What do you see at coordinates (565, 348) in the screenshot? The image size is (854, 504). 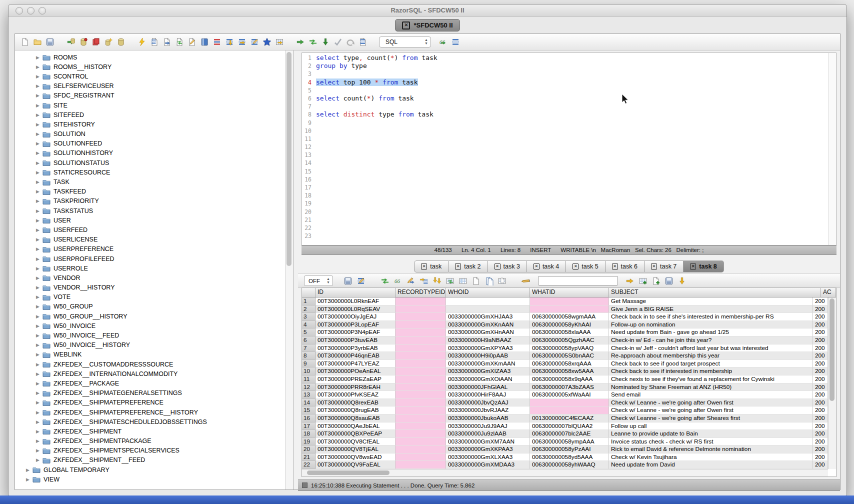 I see `table-row: 700T3000000P3yrbEAB0033000000GmXPYAA3006…` at bounding box center [565, 348].